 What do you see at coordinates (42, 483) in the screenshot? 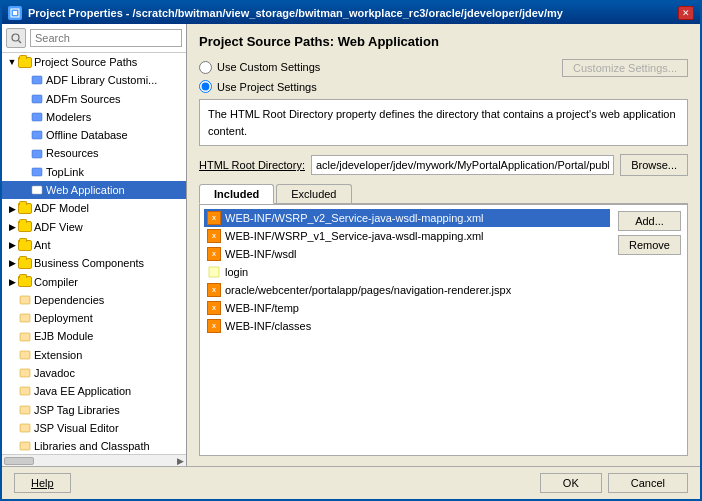
I see `help-button: Help` at bounding box center [42, 483].